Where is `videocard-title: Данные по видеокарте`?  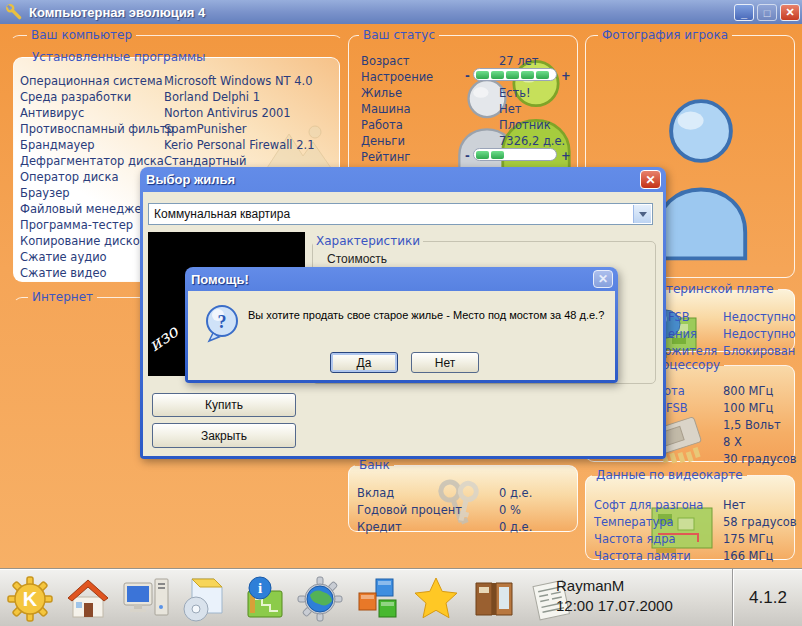
videocard-title: Данные по видеокарте is located at coordinates (670, 475).